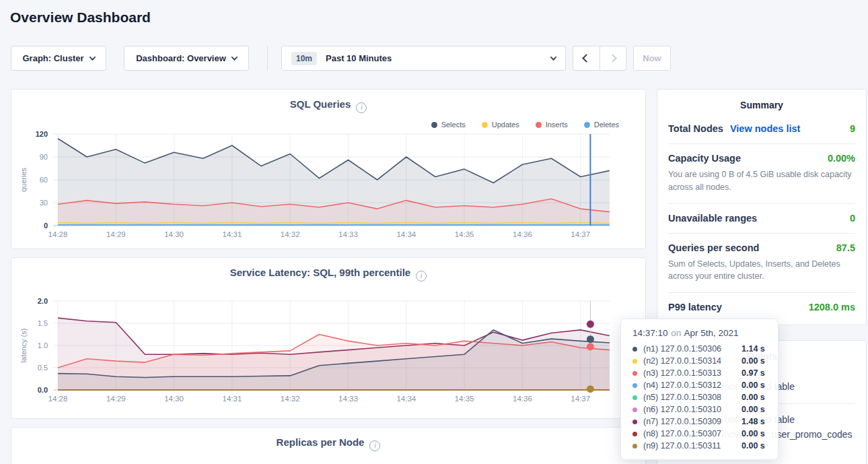  Describe the element at coordinates (754, 373) in the screenshot. I see `tooltip-value: 0.97 s` at that location.